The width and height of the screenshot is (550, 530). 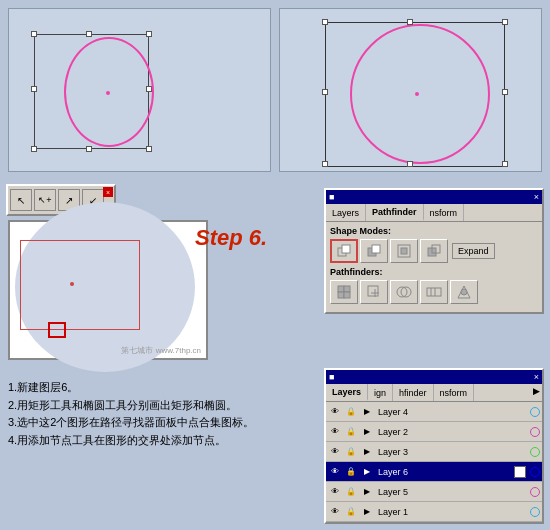 I want to click on layer-row-6: 👁 🔒 ▶ Layer 6, so click(x=434, y=472).